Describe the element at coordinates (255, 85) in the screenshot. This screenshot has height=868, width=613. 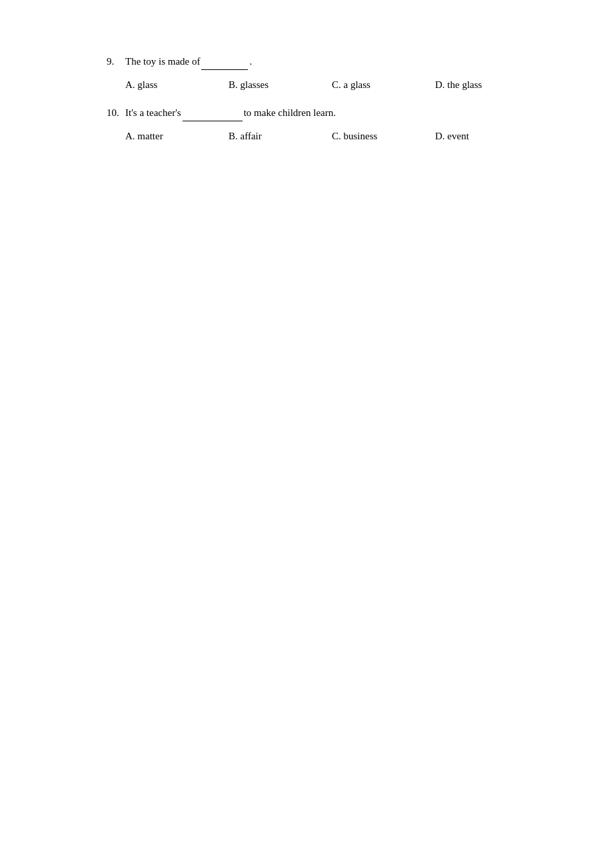
I see `question-9-option-b-label: glasses` at that location.